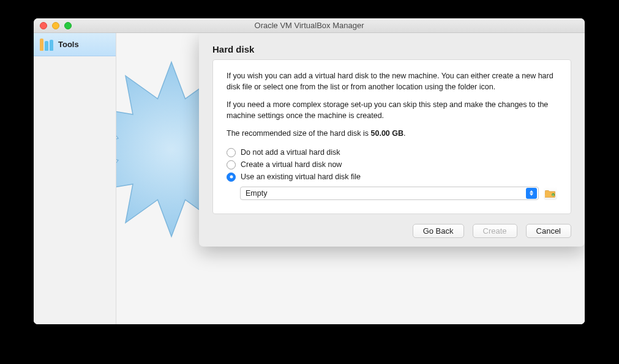 The height and width of the screenshot is (364, 619). I want to click on disk-file-selected: Empty, so click(256, 193).